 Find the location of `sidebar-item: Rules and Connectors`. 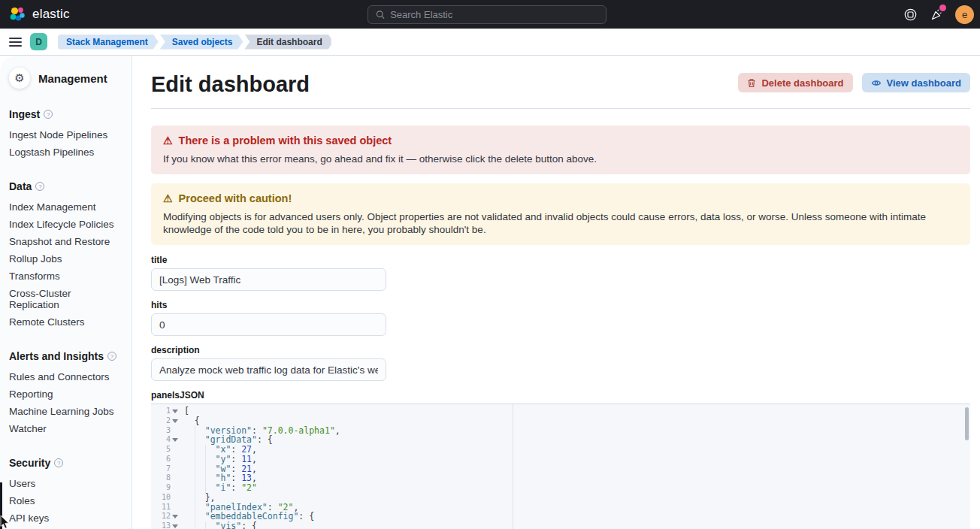

sidebar-item: Rules and Connectors is located at coordinates (66, 377).